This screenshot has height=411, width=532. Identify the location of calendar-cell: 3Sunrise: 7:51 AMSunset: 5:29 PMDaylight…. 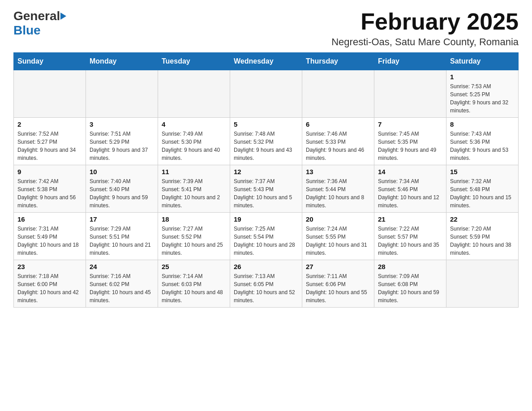
(122, 141).